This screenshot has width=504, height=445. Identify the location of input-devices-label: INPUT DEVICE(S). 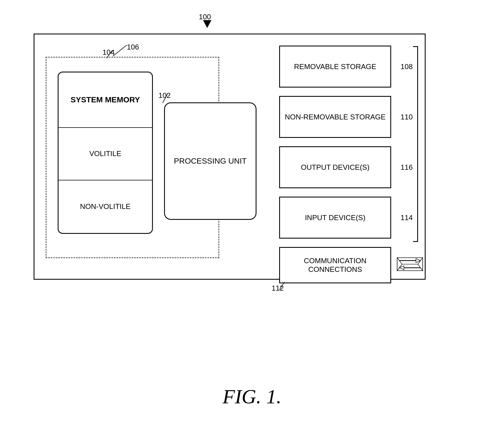
(335, 218).